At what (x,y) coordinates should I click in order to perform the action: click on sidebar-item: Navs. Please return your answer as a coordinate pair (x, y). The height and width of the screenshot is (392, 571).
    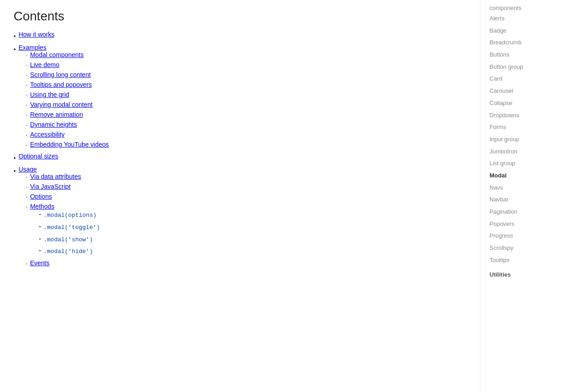
    Looking at the image, I should click on (525, 188).